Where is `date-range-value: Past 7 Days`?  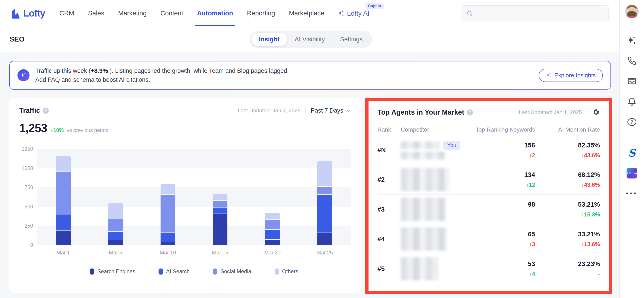 date-range-value: Past 7 Days is located at coordinates (327, 111).